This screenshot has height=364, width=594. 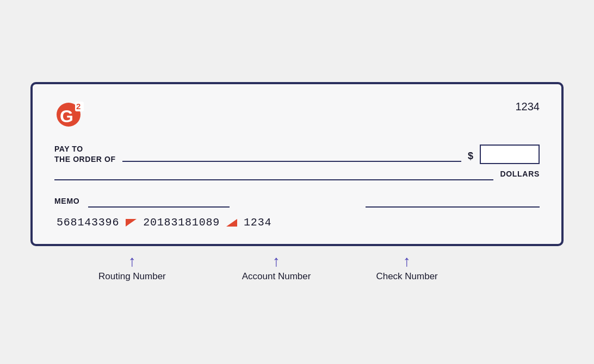 I want to click on pay-to-label: PAY TOTHE ORDER OF, so click(x=85, y=154).